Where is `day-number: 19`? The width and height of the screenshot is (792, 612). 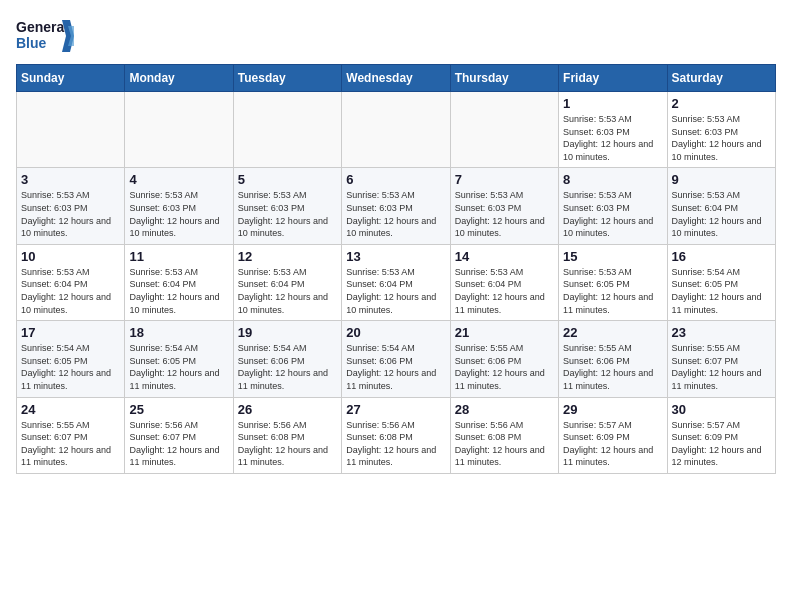 day-number: 19 is located at coordinates (288, 332).